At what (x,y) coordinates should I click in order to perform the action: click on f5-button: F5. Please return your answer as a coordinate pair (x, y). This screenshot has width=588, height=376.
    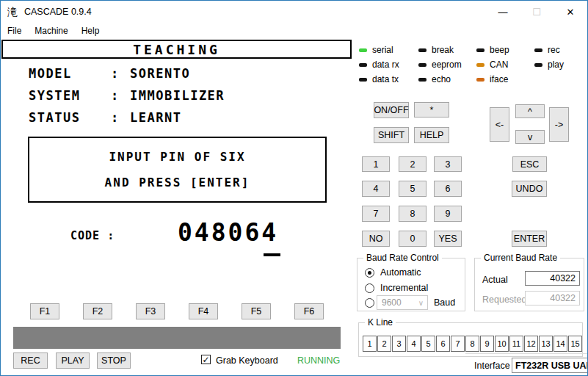
    Looking at the image, I should click on (256, 311).